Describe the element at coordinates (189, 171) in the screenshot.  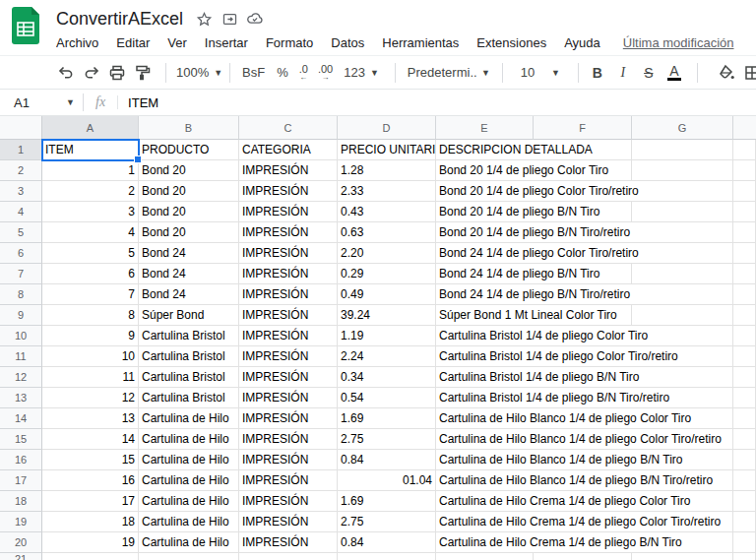
I see `cell-product: Bond 20` at that location.